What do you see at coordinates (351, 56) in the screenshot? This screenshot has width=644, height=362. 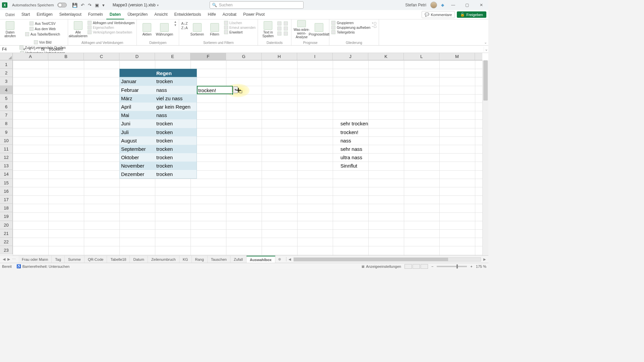 I see `col-header: J` at bounding box center [351, 56].